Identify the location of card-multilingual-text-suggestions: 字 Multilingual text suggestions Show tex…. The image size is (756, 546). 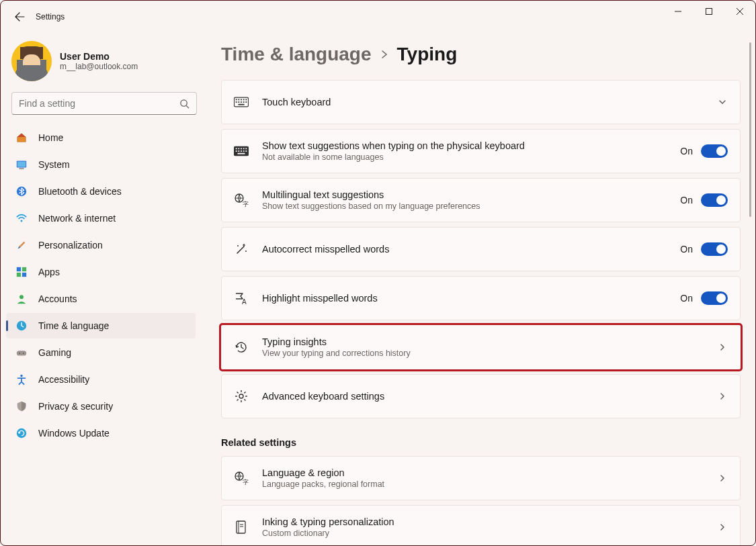
(481, 200).